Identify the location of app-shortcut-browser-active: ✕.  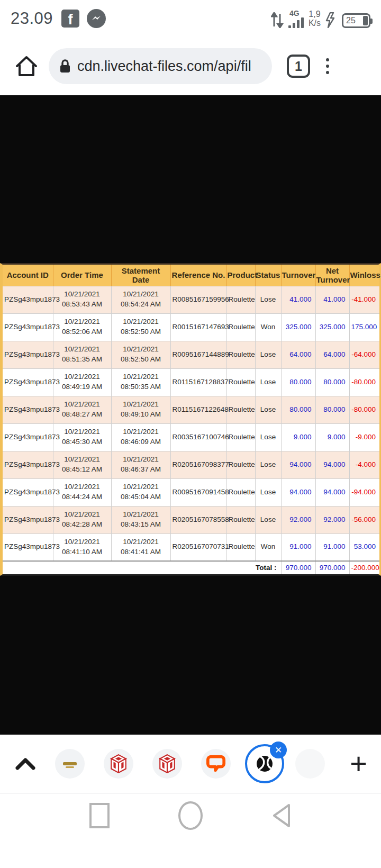
(265, 764).